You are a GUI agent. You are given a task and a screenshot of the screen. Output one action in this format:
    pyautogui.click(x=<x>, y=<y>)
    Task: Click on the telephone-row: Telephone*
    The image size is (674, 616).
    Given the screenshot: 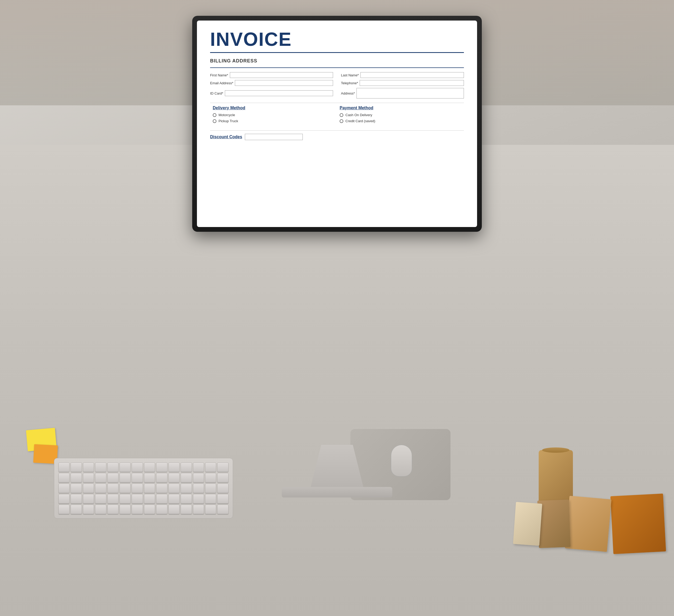 What is the action you would take?
    pyautogui.click(x=403, y=83)
    